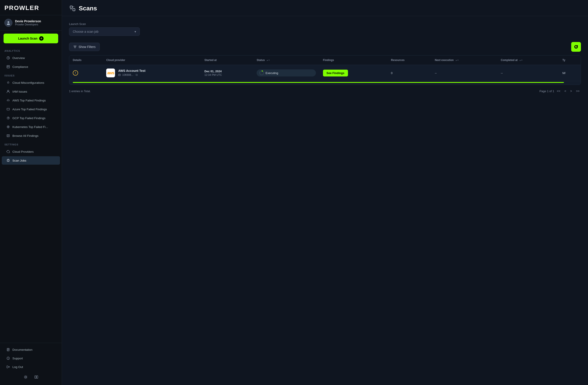 The width and height of the screenshot is (588, 385). What do you see at coordinates (318, 82) in the screenshot?
I see `progress-bar` at bounding box center [318, 82].